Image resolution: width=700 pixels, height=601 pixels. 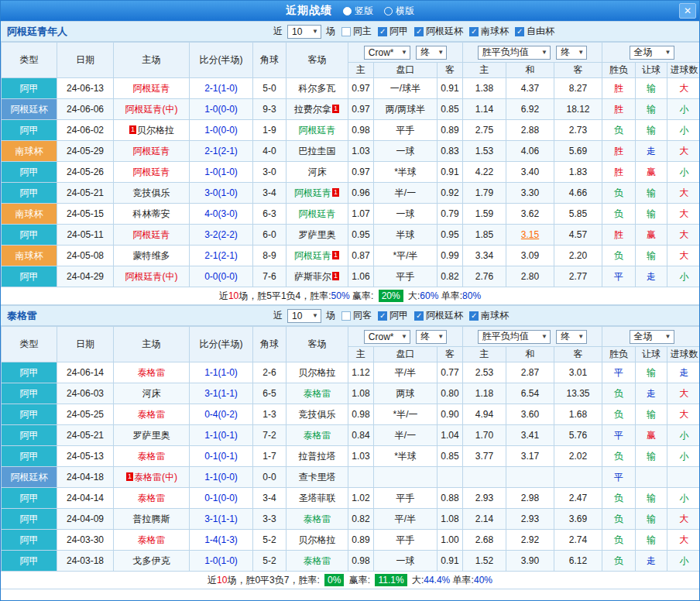 What do you see at coordinates (451, 214) in the screenshot?
I see `cell-odds-away: 0.79` at bounding box center [451, 214].